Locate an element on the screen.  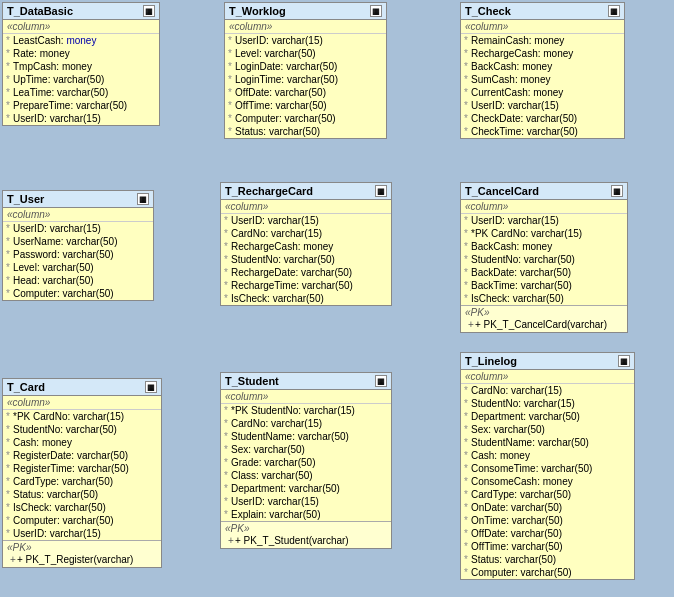
col-row: RegisterDate: varchar(50) is located at coordinates (82, 456).